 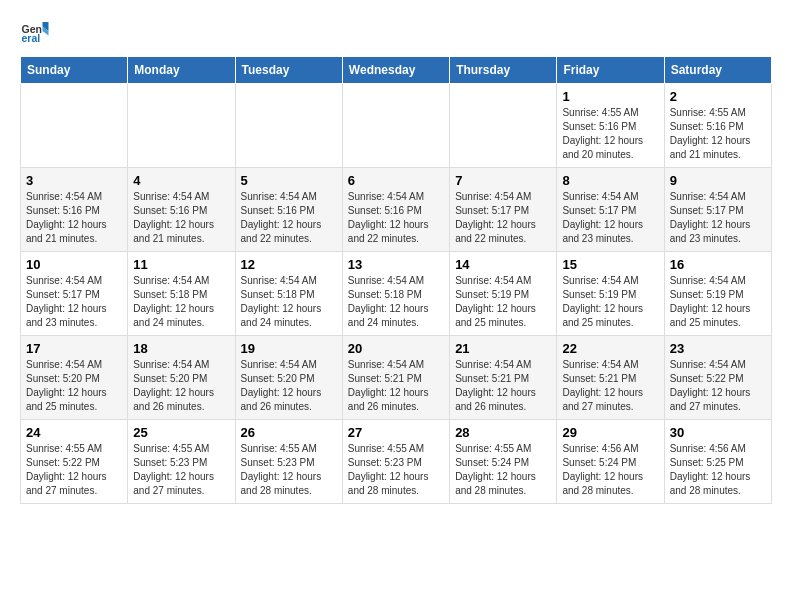 I want to click on calendar-cell: 23Sunrise: 4:54 AM Sunset: 5:22 PM Dayli…, so click(x=718, y=378).